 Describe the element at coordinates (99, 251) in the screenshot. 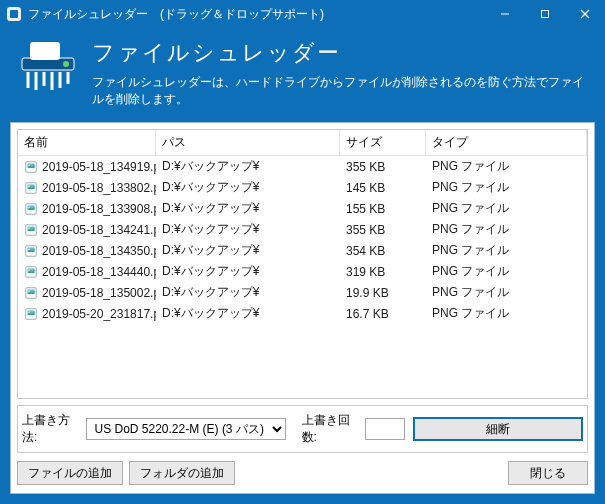

I see `file-name: 2019-05-18_134350.png` at that location.